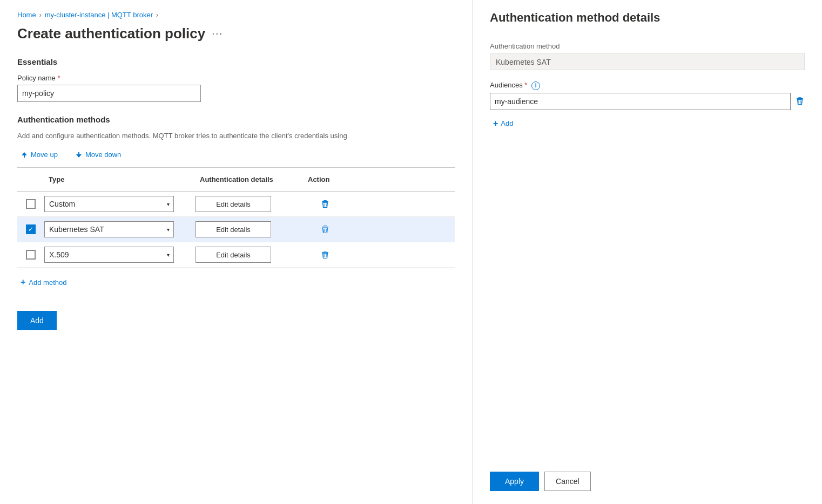 The height and width of the screenshot is (504, 822). What do you see at coordinates (568, 481) in the screenshot?
I see `cancel-button: Cancel` at bounding box center [568, 481].